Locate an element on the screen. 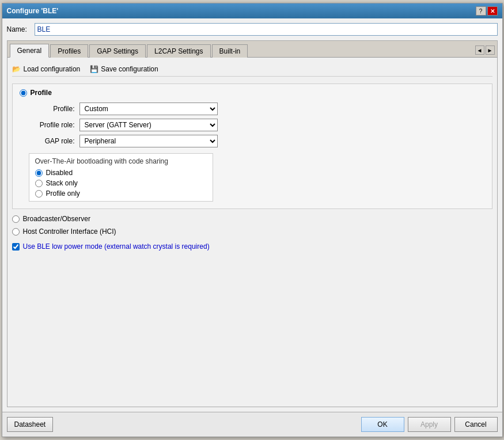  tab-l2cap-settings: L2CAP Settings is located at coordinates (179, 51).